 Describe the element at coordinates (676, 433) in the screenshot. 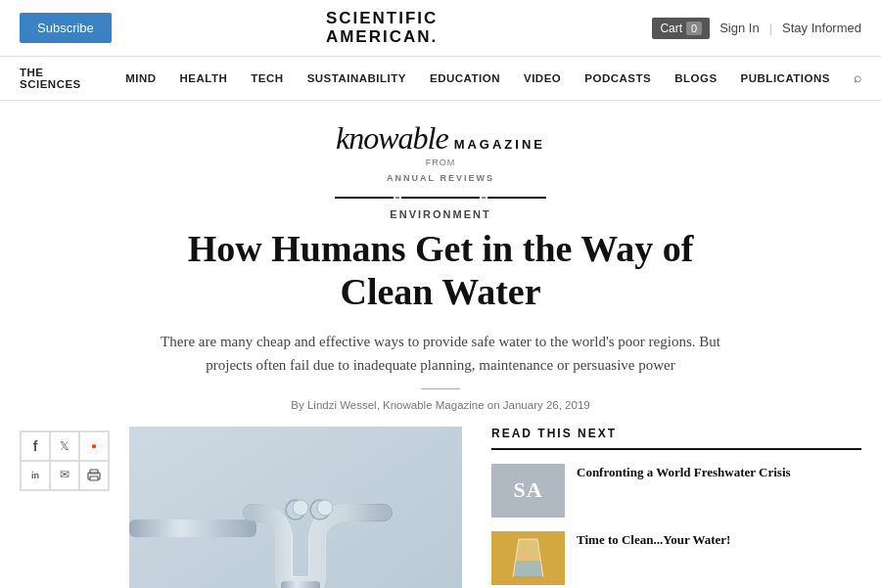

I see `sidebar-title: READ THIS NEXT` at that location.